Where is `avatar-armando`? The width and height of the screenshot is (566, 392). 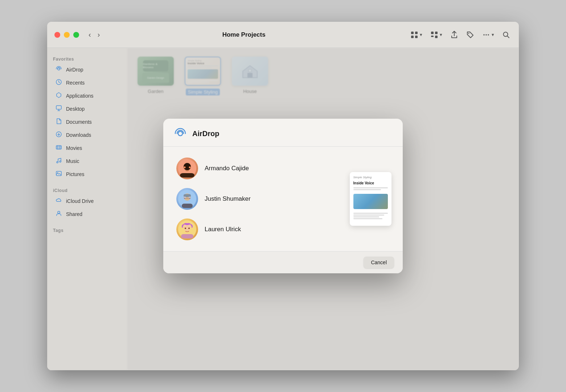 avatar-armando is located at coordinates (187, 168).